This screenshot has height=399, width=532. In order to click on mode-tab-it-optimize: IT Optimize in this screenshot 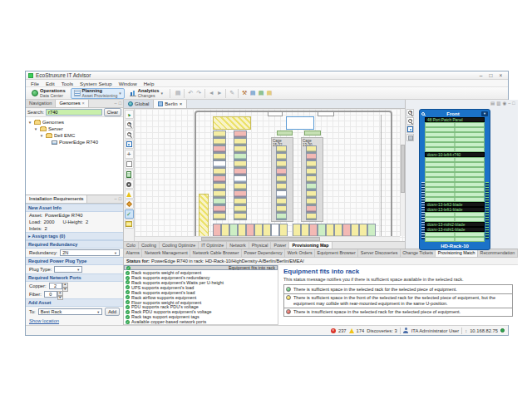, I will do `click(213, 245)`.